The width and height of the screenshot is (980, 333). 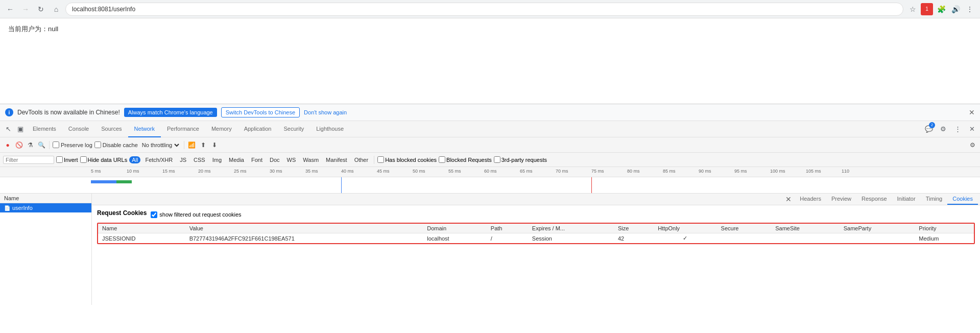 I want to click on tab-headers: Headers, so click(x=810, y=199).